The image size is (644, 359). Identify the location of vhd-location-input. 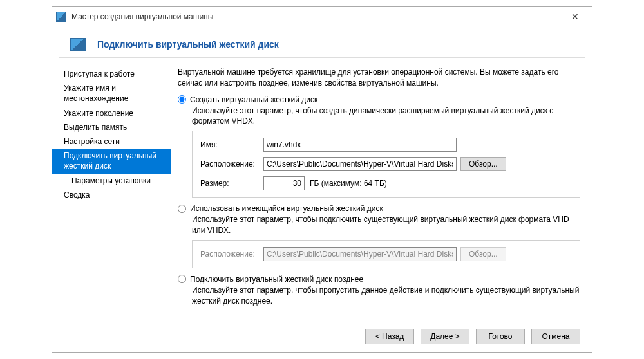
(360, 164).